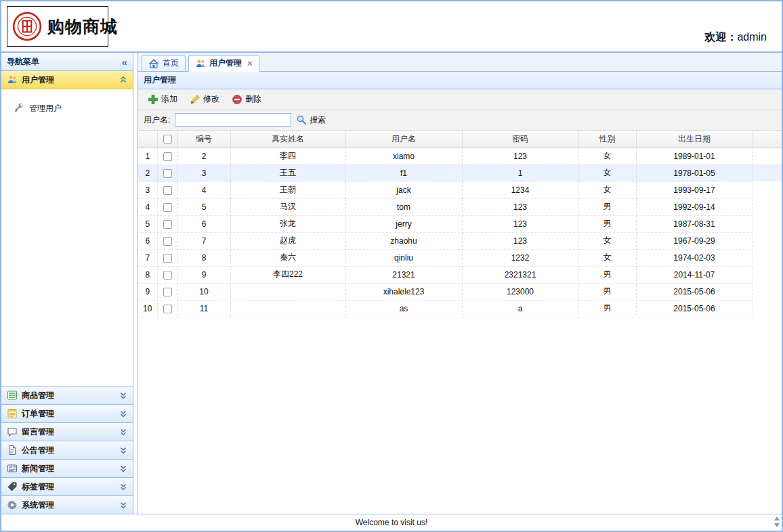 Image resolution: width=783 pixels, height=532 pixels. What do you see at coordinates (67, 468) in the screenshot?
I see `accordion-panel-header: 新闻管理` at bounding box center [67, 468].